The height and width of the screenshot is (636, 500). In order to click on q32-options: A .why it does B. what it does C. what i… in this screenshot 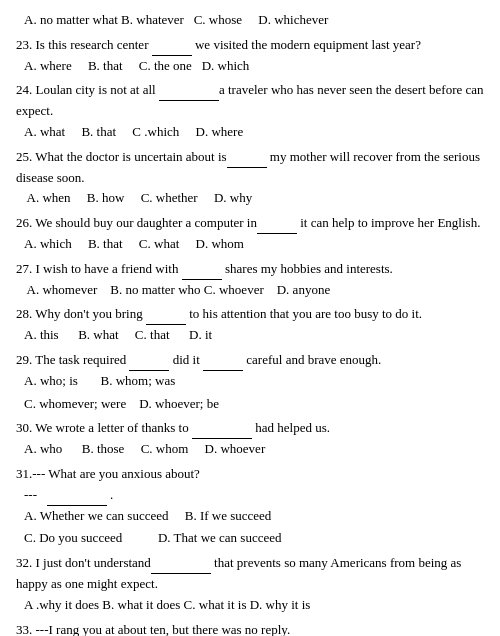, I will do `click(250, 606)`.